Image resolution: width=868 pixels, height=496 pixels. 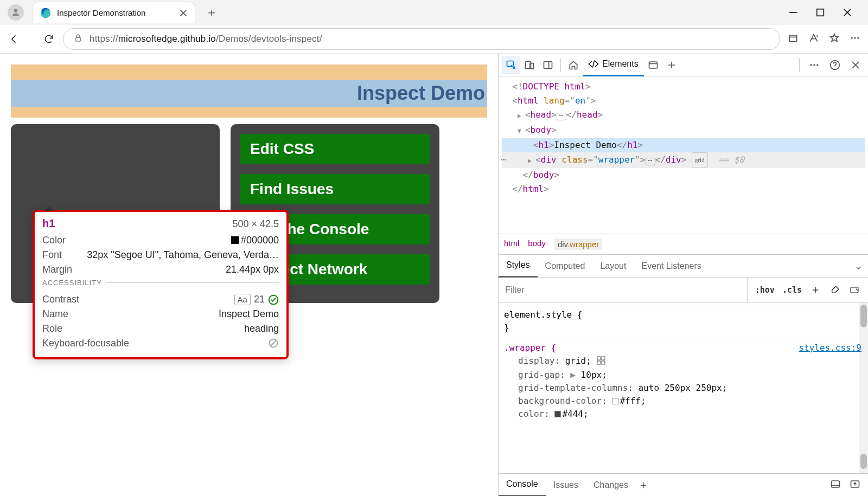 I want to click on tooltip-role-label: Role, so click(x=52, y=328).